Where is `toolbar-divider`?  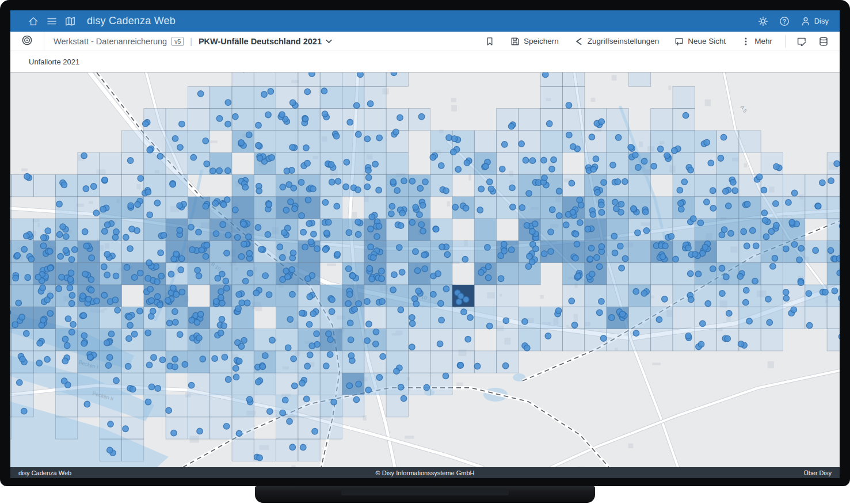
toolbar-divider is located at coordinates (44, 41).